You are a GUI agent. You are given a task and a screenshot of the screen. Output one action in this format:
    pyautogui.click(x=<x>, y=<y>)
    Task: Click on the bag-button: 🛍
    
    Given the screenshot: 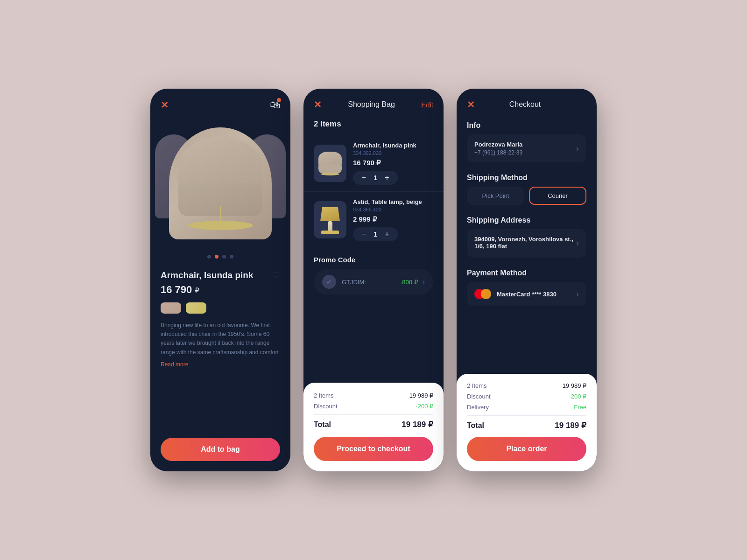 What is the action you would take?
    pyautogui.click(x=275, y=105)
    